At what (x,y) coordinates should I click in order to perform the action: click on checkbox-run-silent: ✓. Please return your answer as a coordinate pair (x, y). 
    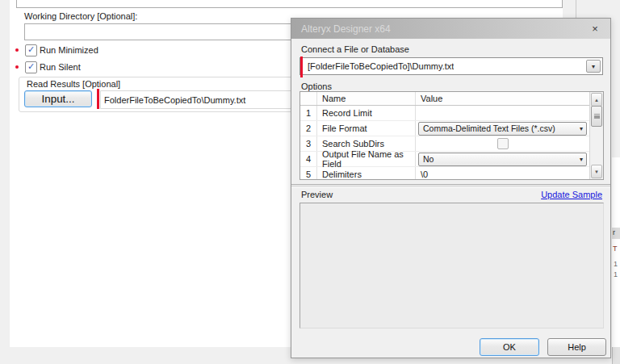
    Looking at the image, I should click on (31, 68).